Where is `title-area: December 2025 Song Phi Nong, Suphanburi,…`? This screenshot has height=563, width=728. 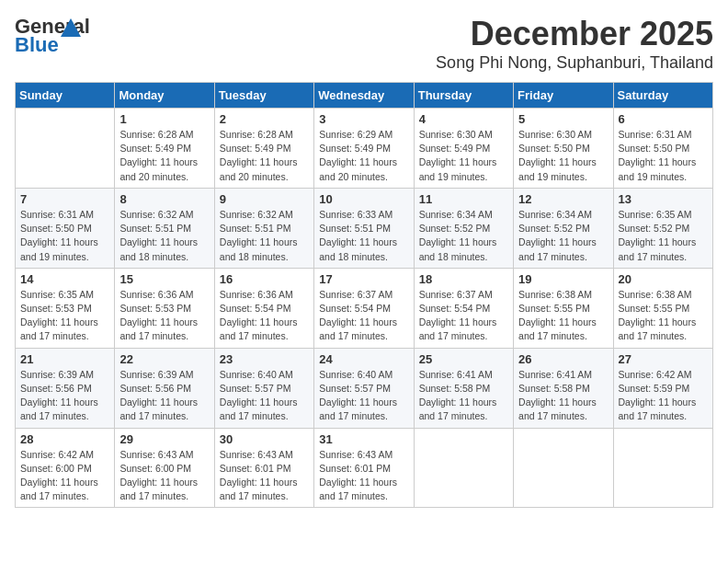 title-area: December 2025 Song Phi Nong, Suphanburi,… is located at coordinates (574, 44).